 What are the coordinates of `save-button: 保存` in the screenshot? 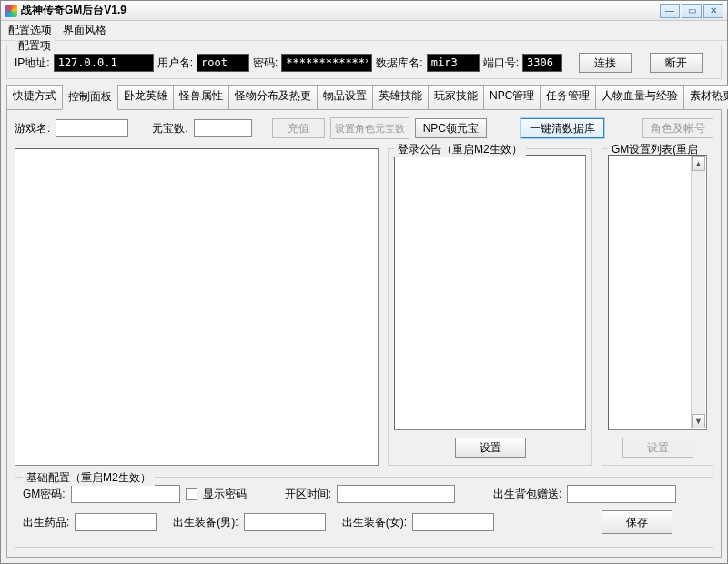 It's located at (637, 522).